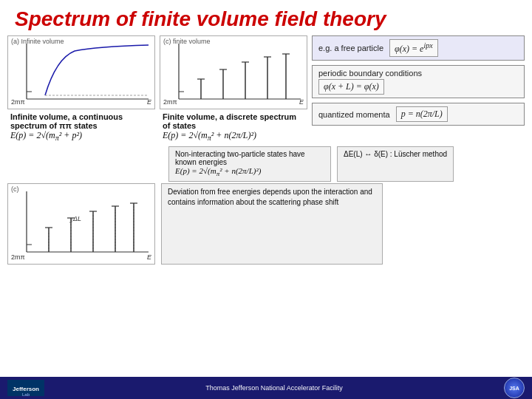 Image resolution: width=532 pixels, height=399 pixels. What do you see at coordinates (218, 171) in the screenshot?
I see `noninteracting-formula: E(p) = 2√(mπ² + n(2π/L)²)` at bounding box center [218, 171].